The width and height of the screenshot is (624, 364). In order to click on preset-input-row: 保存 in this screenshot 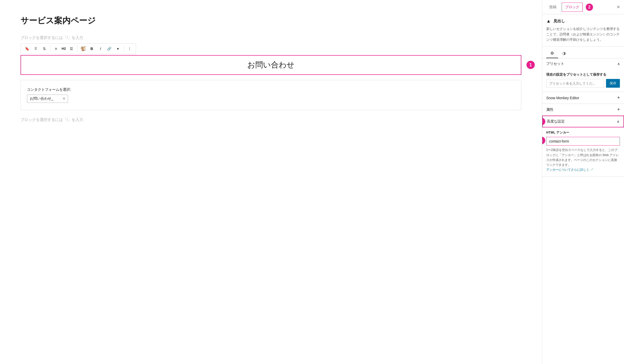, I will do `click(583, 83)`.